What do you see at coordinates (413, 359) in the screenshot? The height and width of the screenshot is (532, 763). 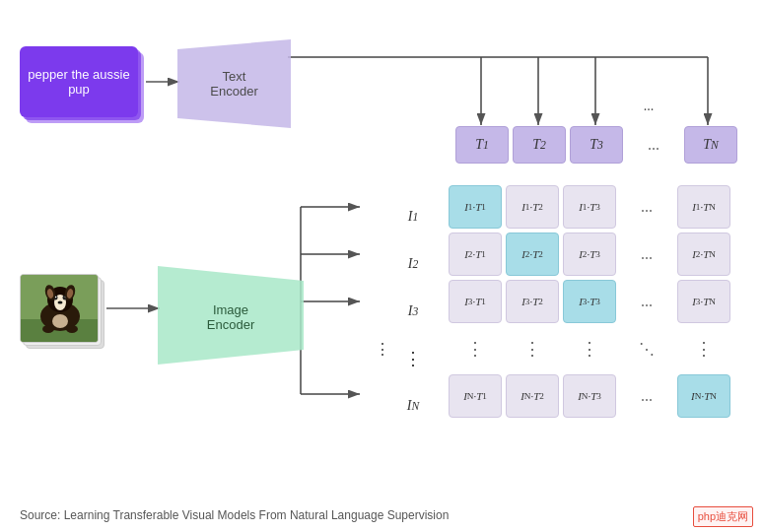 I see `i-token-dots: ⋮` at bounding box center [413, 359].